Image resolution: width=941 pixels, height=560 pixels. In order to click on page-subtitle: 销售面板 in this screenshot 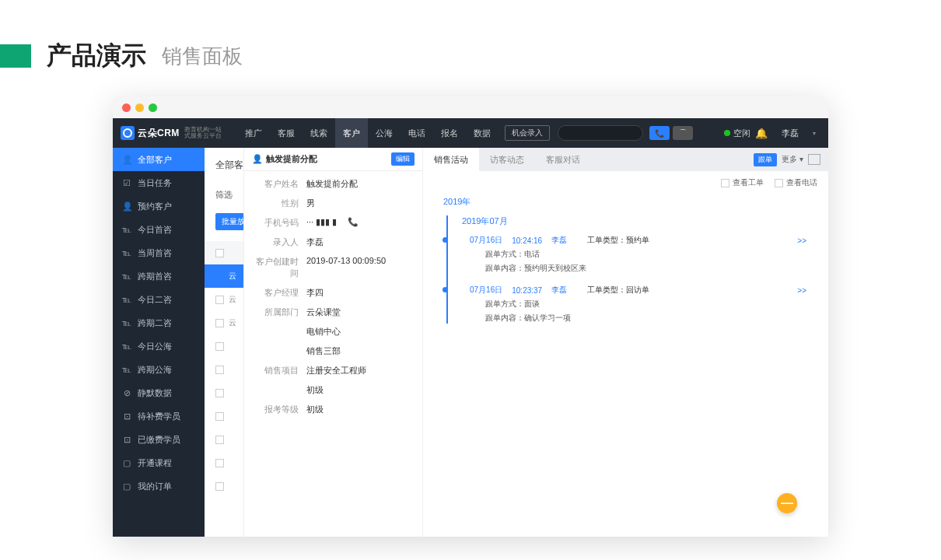, I will do `click(202, 56)`.